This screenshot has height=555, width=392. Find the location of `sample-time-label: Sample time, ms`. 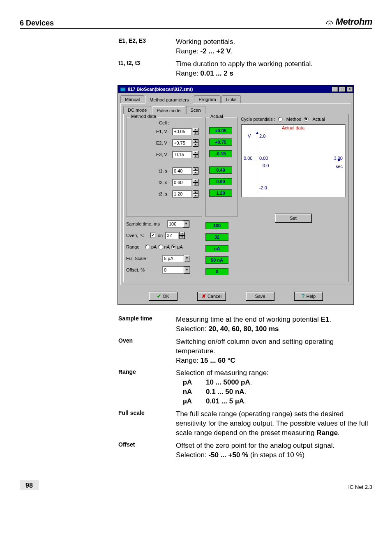

sample-time-label: Sample time, ms is located at coordinates (147, 224).